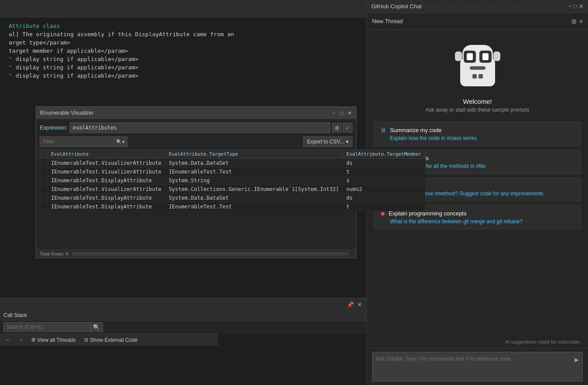 This screenshot has height=385, width=588. What do you see at coordinates (477, 7) in the screenshot?
I see `copilot-titlebar: GitHub Copilot Chat ····················…` at bounding box center [477, 7].